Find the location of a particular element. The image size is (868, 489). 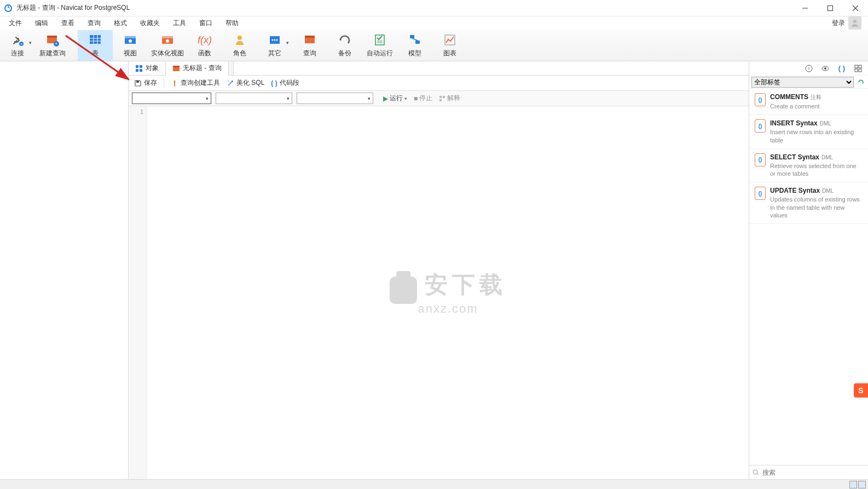

minimize-button is located at coordinates (805, 8).